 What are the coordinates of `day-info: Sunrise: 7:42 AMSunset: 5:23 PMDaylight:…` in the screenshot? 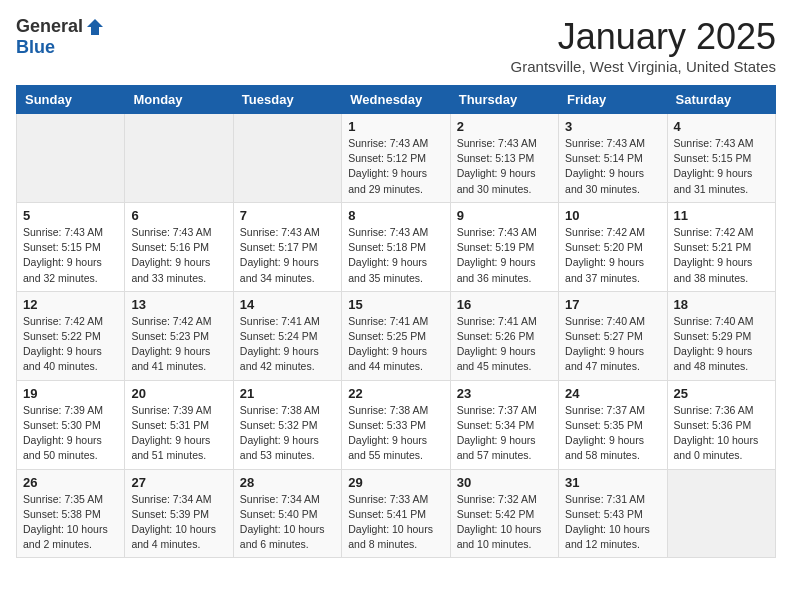 It's located at (178, 344).